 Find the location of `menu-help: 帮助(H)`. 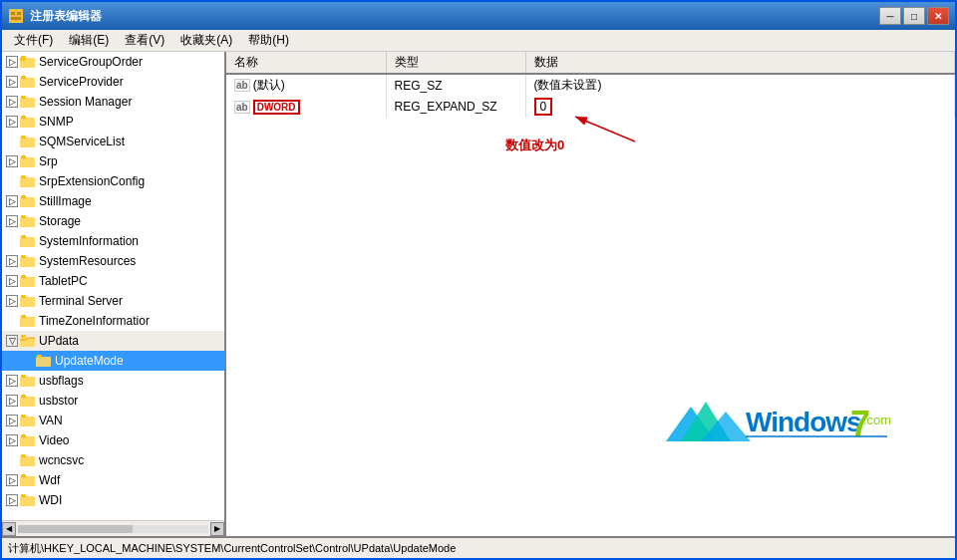

menu-help: 帮助(H) is located at coordinates (269, 40).